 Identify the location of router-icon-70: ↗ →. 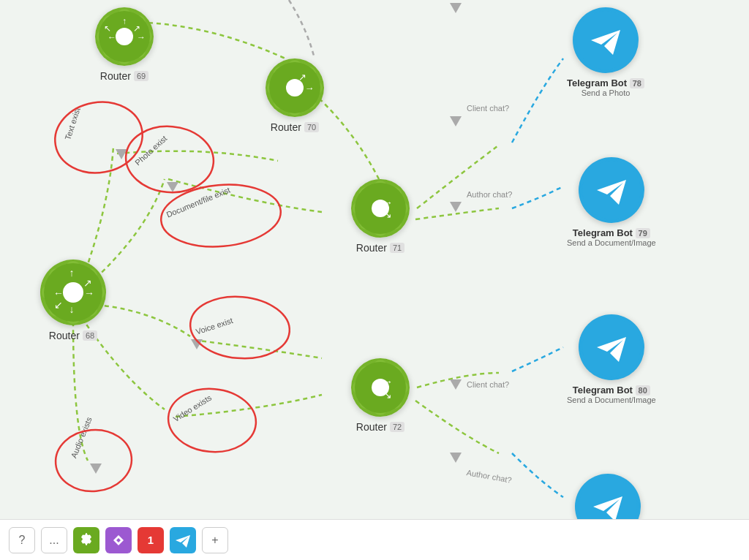
(295, 88).